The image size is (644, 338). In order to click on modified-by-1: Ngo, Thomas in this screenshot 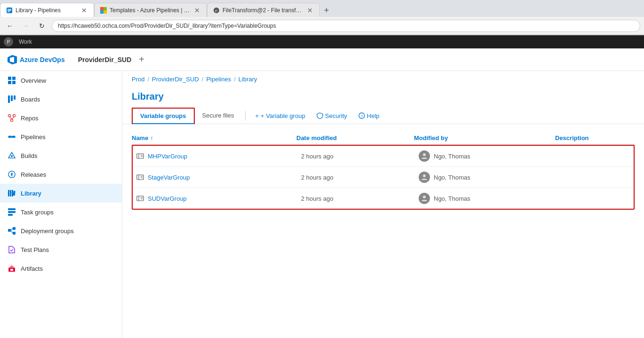, I will do `click(489, 177)`.